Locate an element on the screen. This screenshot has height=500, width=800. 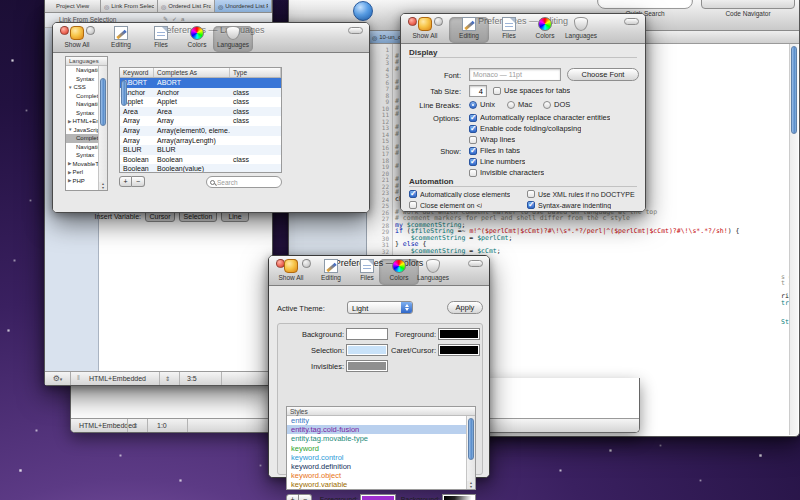
code-line: tring//gm; is located at coordinates (785, 304).